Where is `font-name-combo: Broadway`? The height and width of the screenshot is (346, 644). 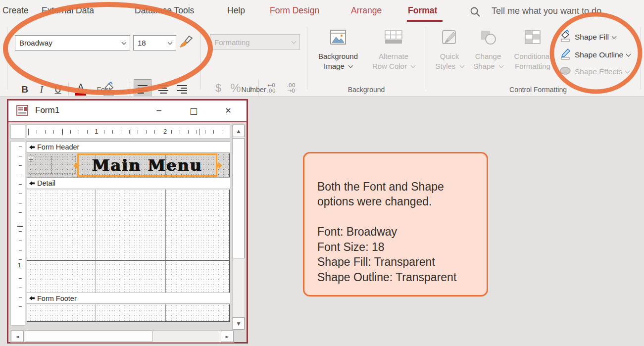 font-name-combo: Broadway is located at coordinates (72, 43).